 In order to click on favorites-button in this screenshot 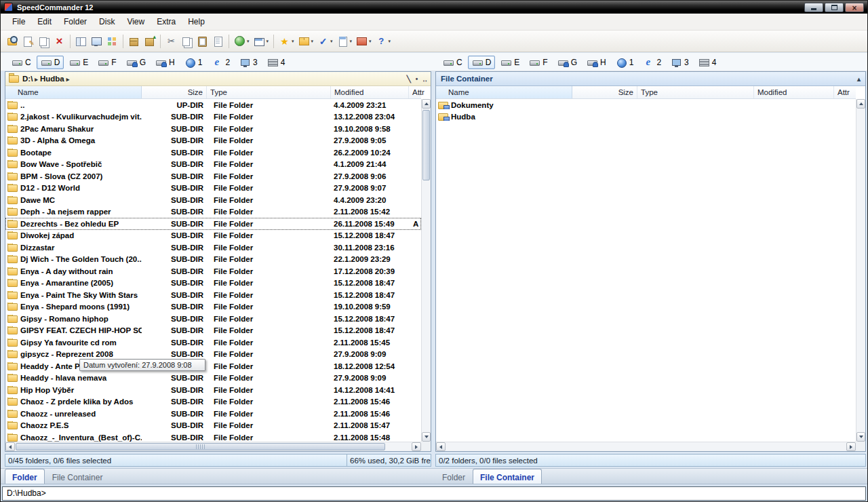, I will do `click(286, 41)`.